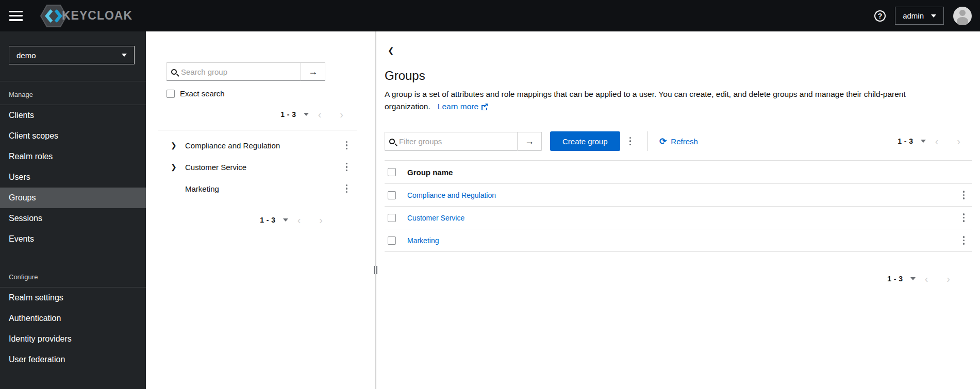 The height and width of the screenshot is (389, 980). I want to click on refresh-button: ⟳ Refresh, so click(678, 141).